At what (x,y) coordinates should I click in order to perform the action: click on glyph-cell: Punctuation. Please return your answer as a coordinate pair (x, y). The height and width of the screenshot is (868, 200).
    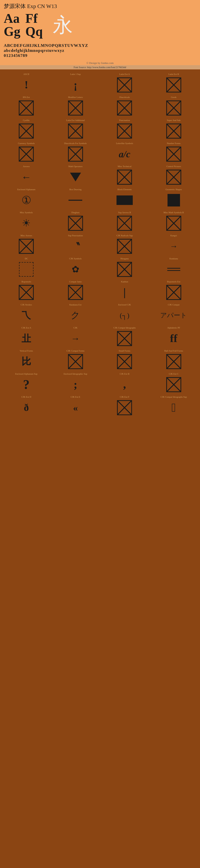
    Looking at the image, I should click on (124, 129).